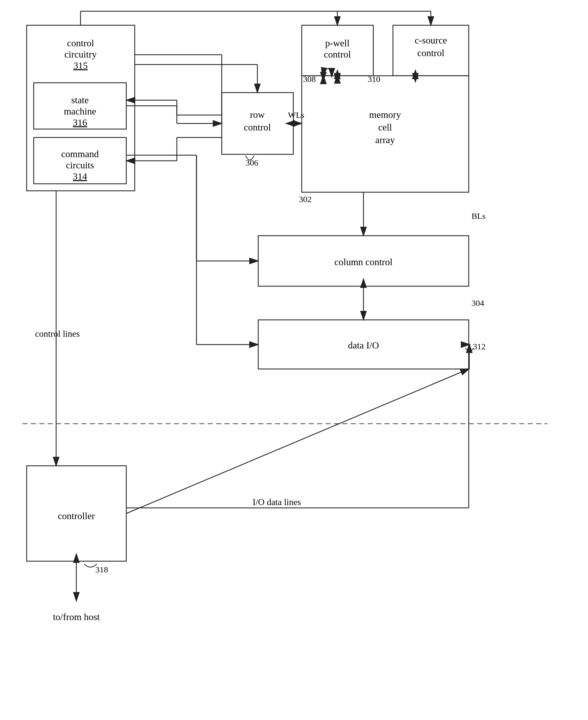 The image size is (588, 720). What do you see at coordinates (306, 199) in the screenshot?
I see `svg-text: 302` at bounding box center [306, 199].